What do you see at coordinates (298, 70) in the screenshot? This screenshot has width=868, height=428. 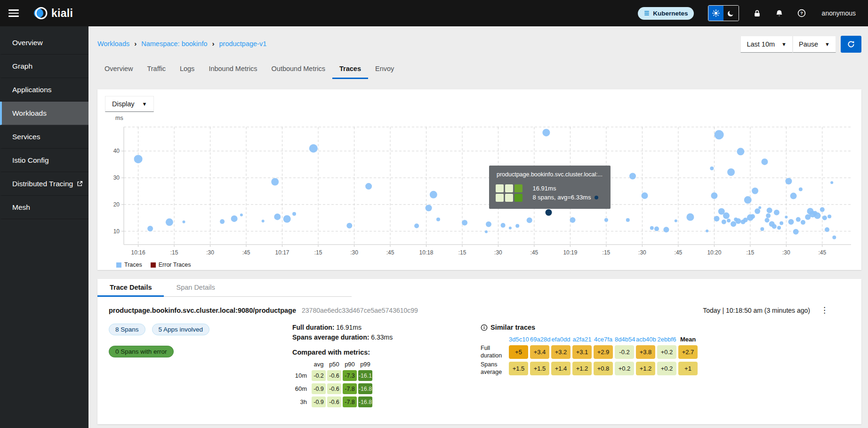 I see `tab-outbound-metrics: Outbound Metrics` at bounding box center [298, 70].